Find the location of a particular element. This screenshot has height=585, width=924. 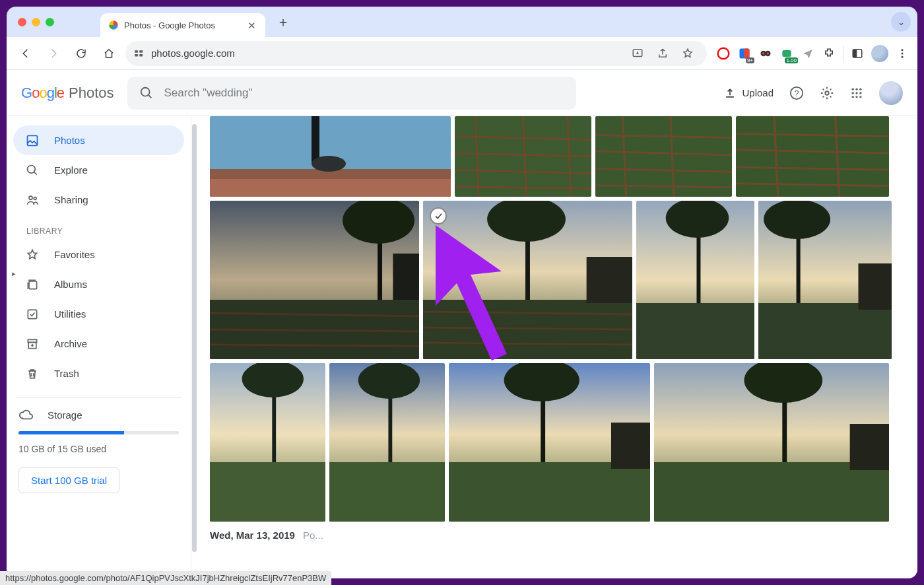

apps-grid-button is located at coordinates (857, 93).